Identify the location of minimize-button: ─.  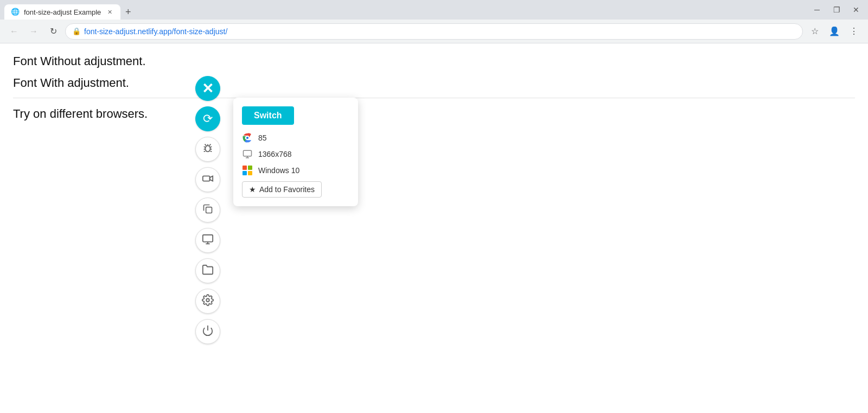
(817, 10).